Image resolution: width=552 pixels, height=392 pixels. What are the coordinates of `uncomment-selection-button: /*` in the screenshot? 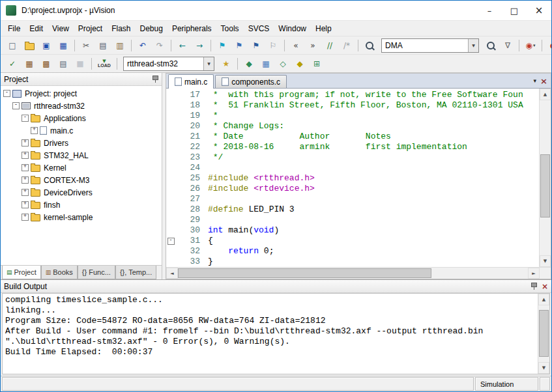 It's located at (347, 46).